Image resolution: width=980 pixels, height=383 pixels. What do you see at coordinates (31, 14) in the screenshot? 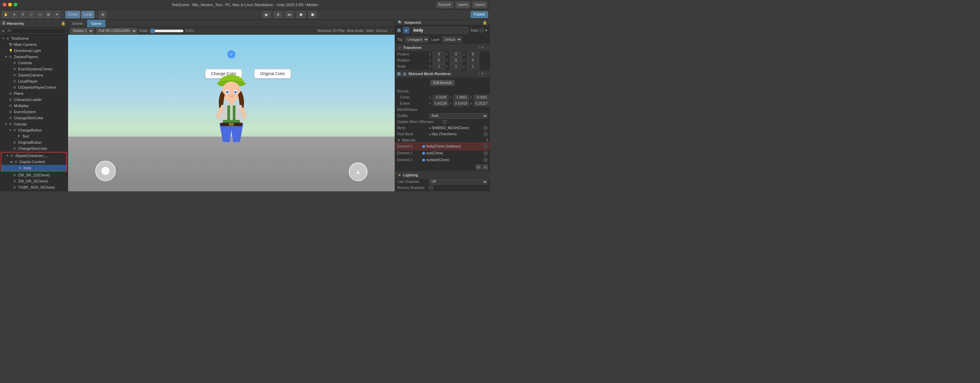
I see `scale-tool: ⤢` at bounding box center [31, 14].